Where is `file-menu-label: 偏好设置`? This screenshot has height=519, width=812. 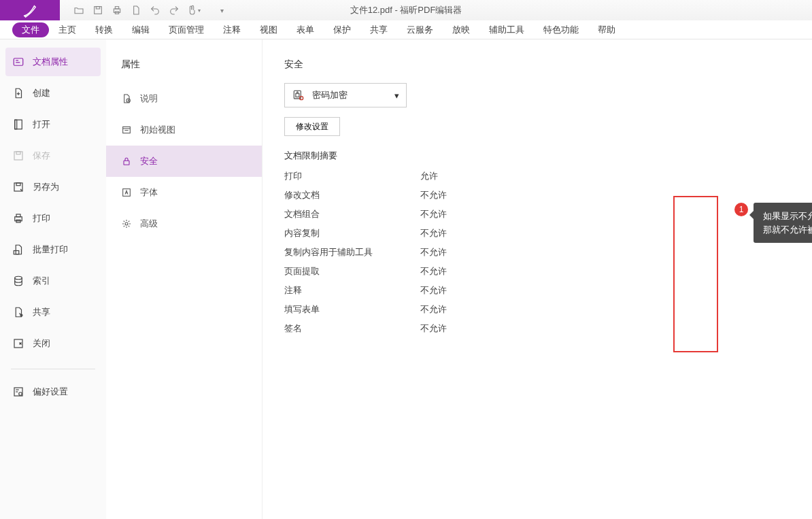
file-menu-label: 偏好设置 is located at coordinates (50, 392).